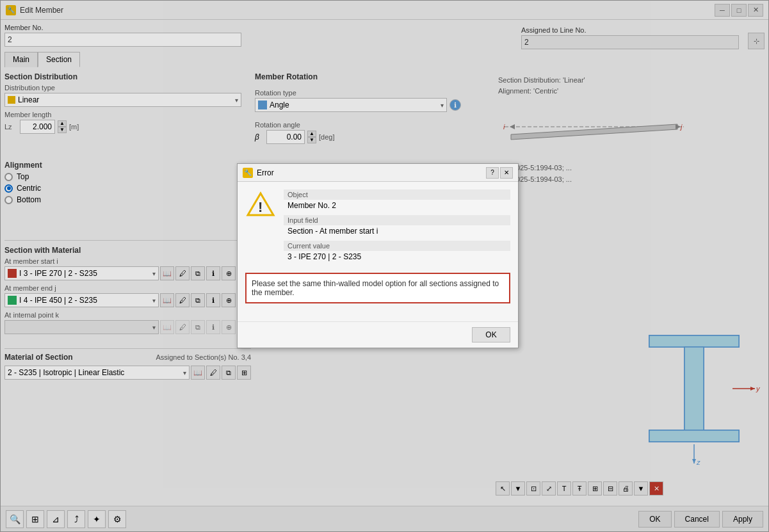 The image size is (769, 532). I want to click on error-message-text: Please set the same thin-walled model op…, so click(375, 288).